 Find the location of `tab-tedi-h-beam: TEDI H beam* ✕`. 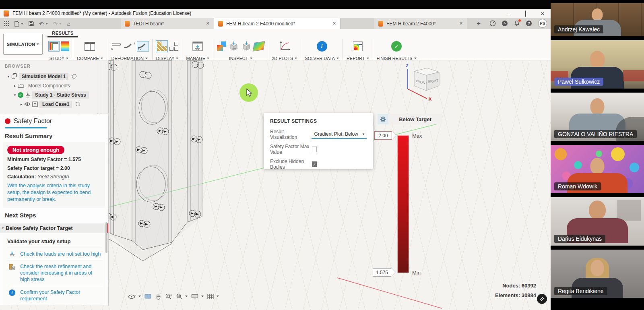

tab-tedi-h-beam: TEDI H beam* ✕ is located at coordinates (167, 23).